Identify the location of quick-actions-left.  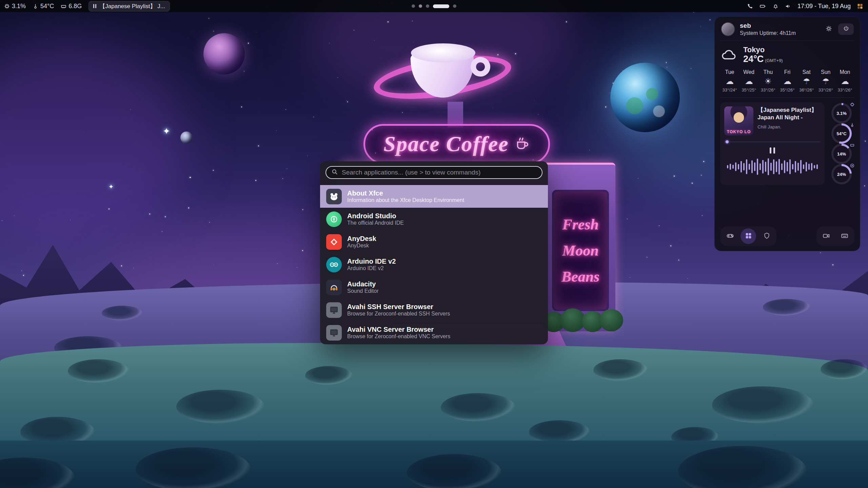
(748, 236).